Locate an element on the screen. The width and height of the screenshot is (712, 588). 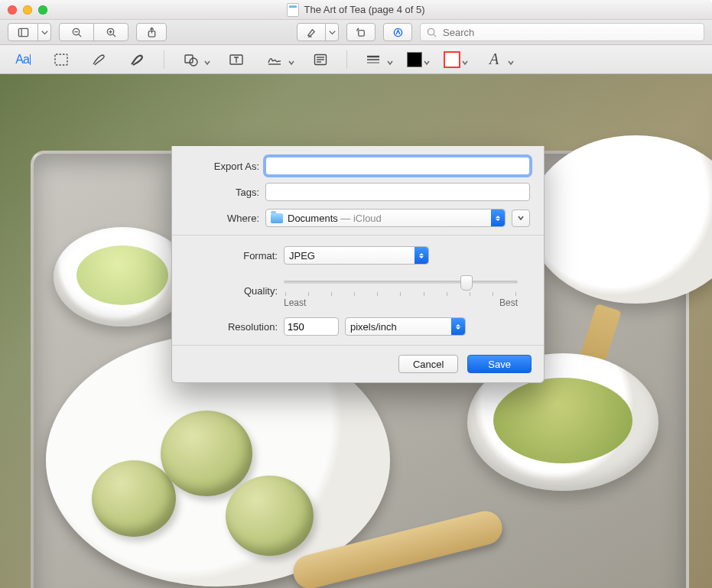
sidebar-icon is located at coordinates (23, 32).